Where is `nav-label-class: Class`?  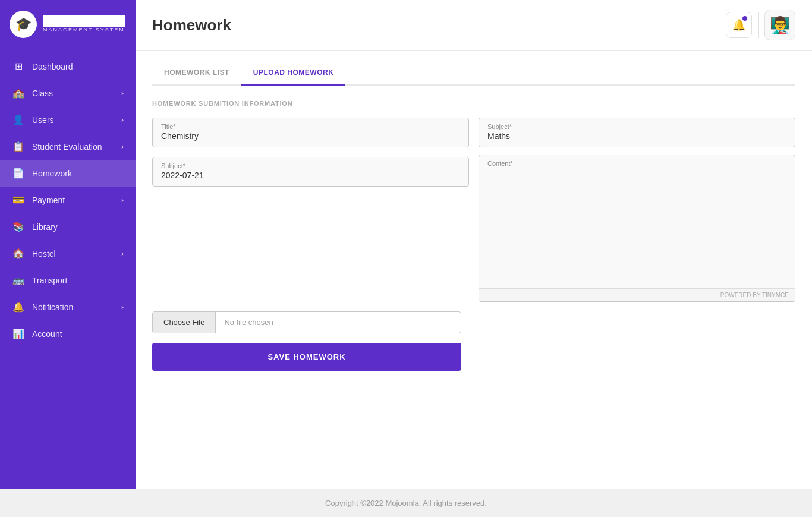
nav-label-class: Class is located at coordinates (43, 93).